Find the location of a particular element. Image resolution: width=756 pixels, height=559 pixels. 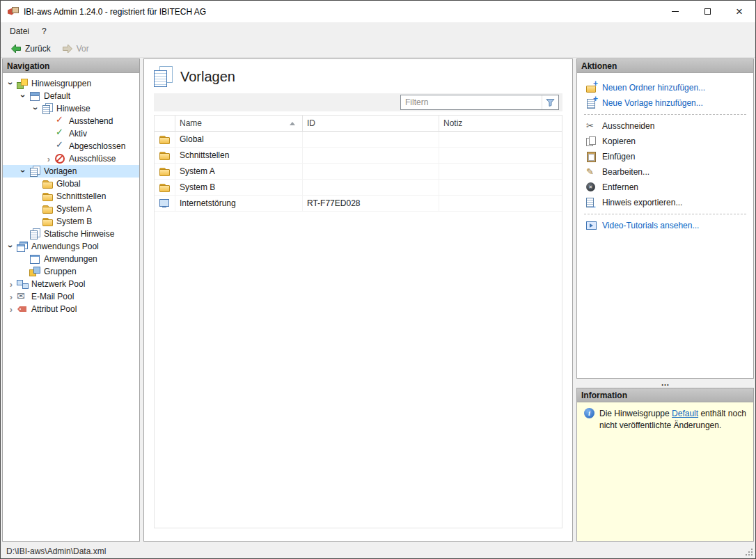

tree-item-netzwerk-pool: Netzwerk Pool is located at coordinates (71, 284).